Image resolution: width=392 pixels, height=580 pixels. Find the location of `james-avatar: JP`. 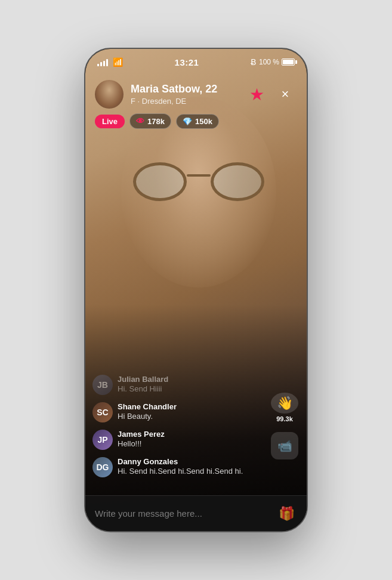

james-avatar: JP is located at coordinates (103, 440).